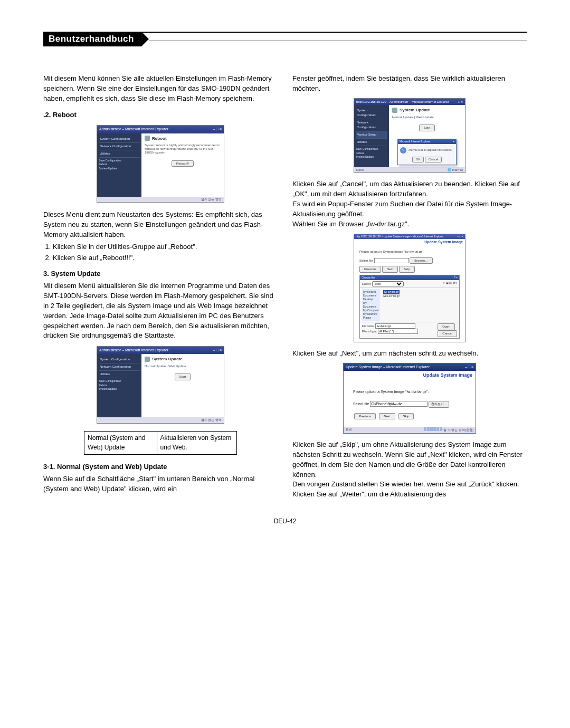  Describe the element at coordinates (410, 353) in the screenshot. I see `next-text: Klicken Sie auf „Next", um zum nächsten …` at that location.